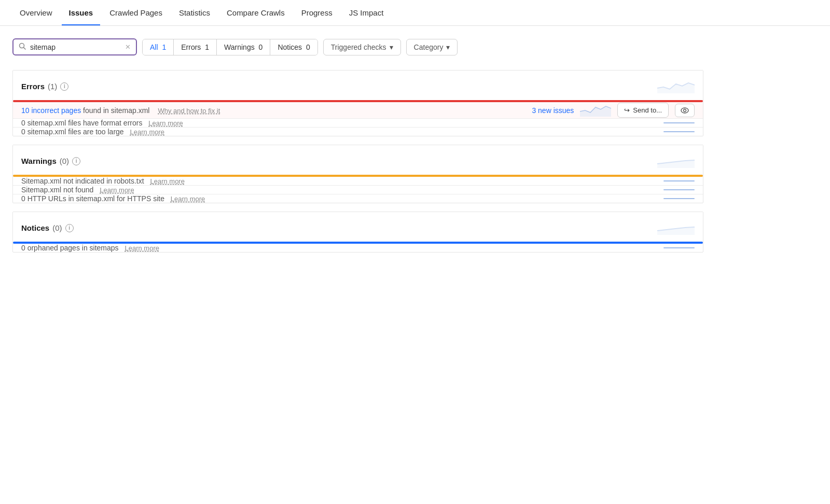 The image size is (830, 504). Describe the element at coordinates (158, 47) in the screenshot. I see `filter-tab-all: All 1` at that location.